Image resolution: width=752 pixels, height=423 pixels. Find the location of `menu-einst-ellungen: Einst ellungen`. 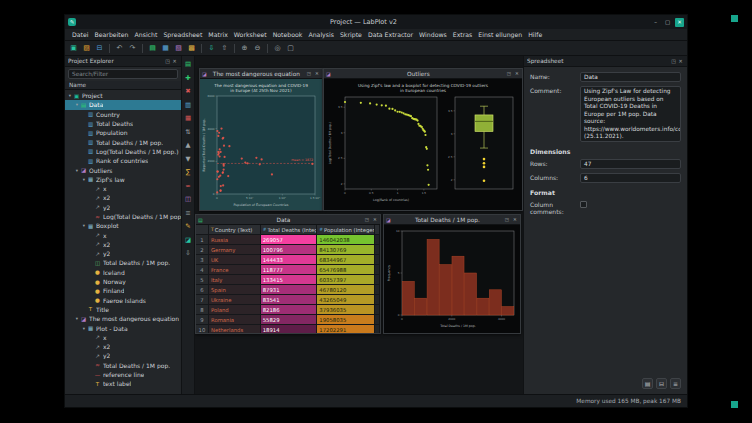

menu-einst-ellungen: Einst ellungen is located at coordinates (500, 34).